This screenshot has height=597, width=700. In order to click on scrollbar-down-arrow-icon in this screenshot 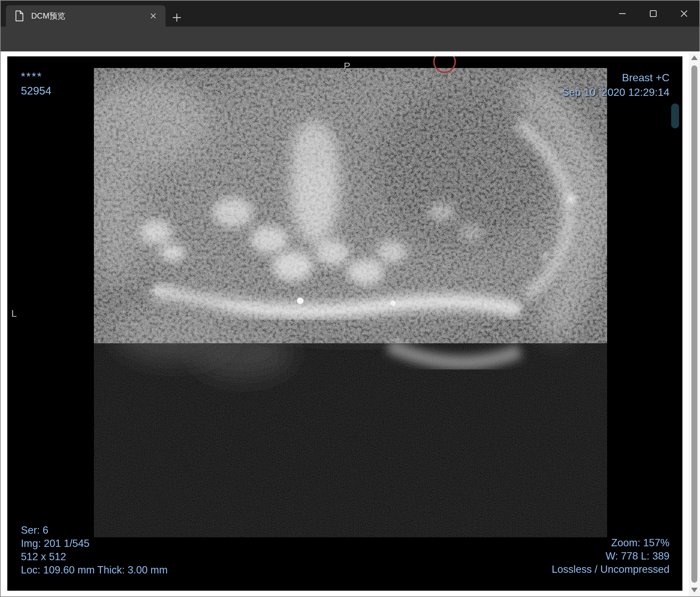, I will do `click(694, 590)`.